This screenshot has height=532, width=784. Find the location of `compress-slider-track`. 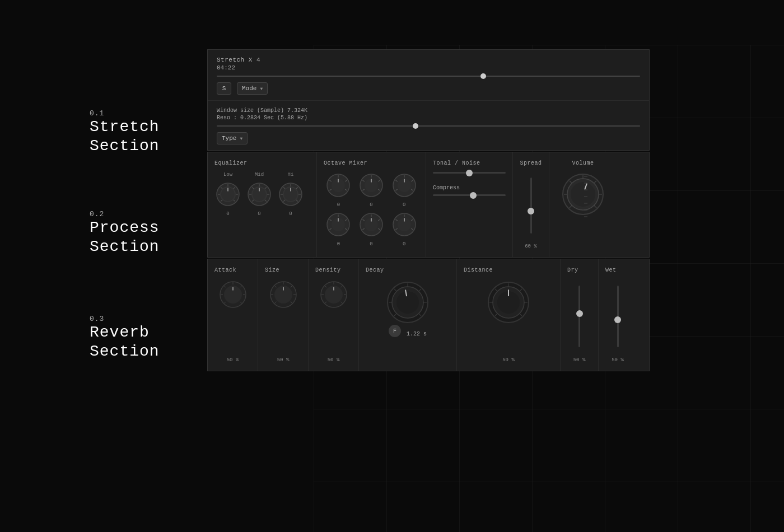

compress-slider-track is located at coordinates (469, 195).